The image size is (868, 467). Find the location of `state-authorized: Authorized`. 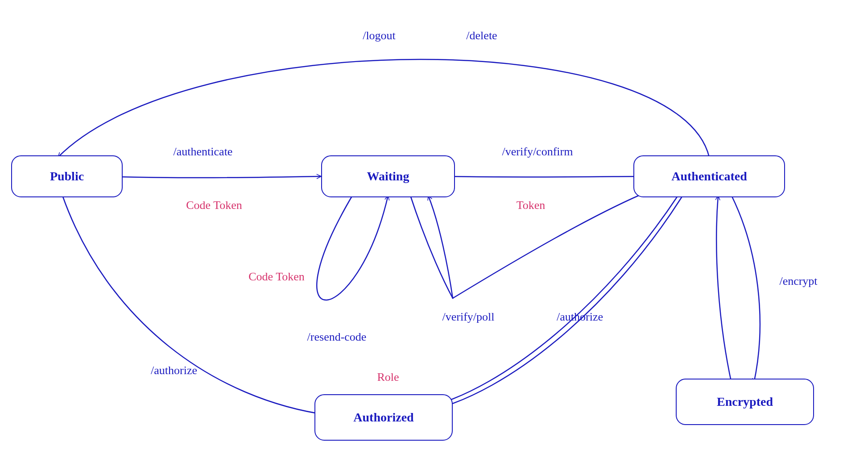

state-authorized: Authorized is located at coordinates (384, 417).